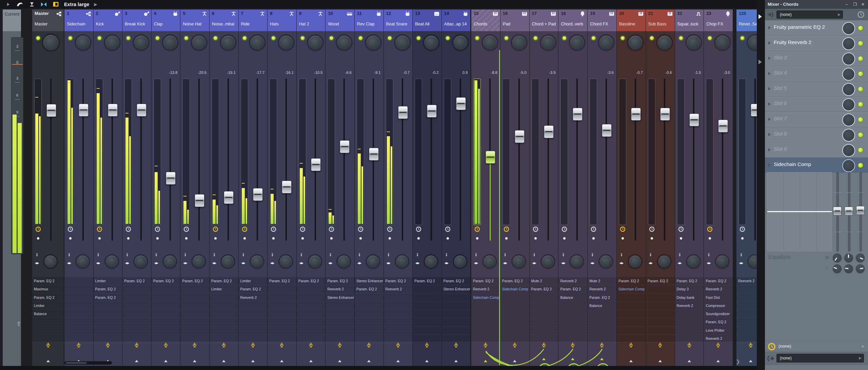  I want to click on plugin-slot: Balance, so click(48, 314).